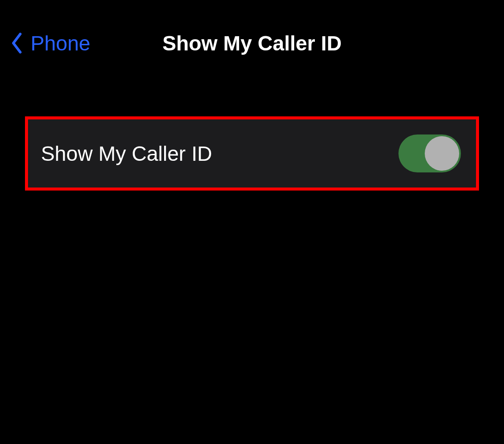 The image size is (504, 444). I want to click on navigation-bar: Phone Show My Caller ID, so click(252, 28).